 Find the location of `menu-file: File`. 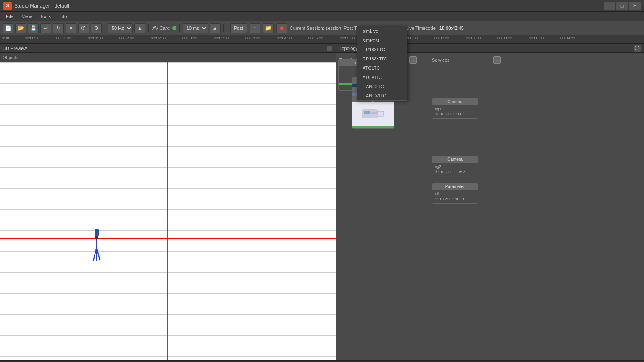

menu-file: File is located at coordinates (10, 16).